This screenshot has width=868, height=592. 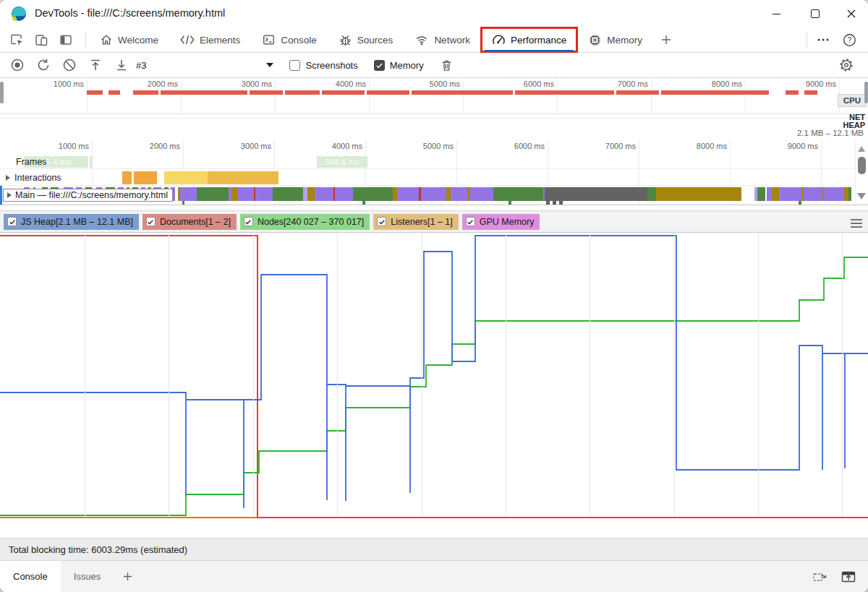 What do you see at coordinates (836, 40) in the screenshot?
I see `tabbar-right-group: ?` at bounding box center [836, 40].